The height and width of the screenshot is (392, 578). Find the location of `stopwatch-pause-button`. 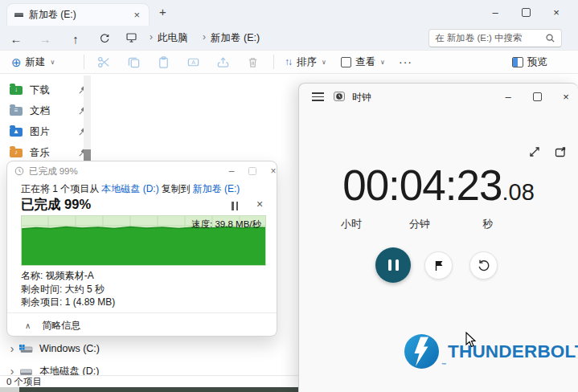

stopwatch-pause-button is located at coordinates (393, 265).